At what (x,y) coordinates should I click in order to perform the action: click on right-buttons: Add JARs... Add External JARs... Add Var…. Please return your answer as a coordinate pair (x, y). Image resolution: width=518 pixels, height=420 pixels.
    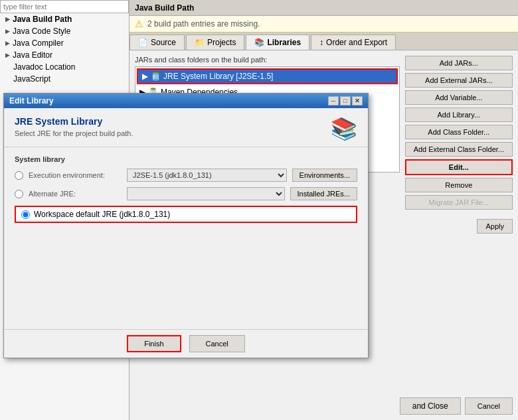
    Looking at the image, I should click on (459, 133).